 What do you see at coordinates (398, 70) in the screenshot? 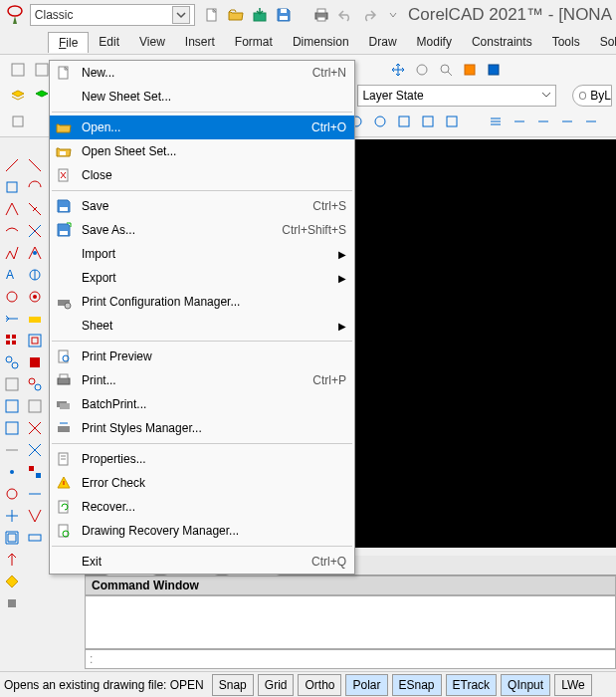
I see `move-icon` at bounding box center [398, 70].